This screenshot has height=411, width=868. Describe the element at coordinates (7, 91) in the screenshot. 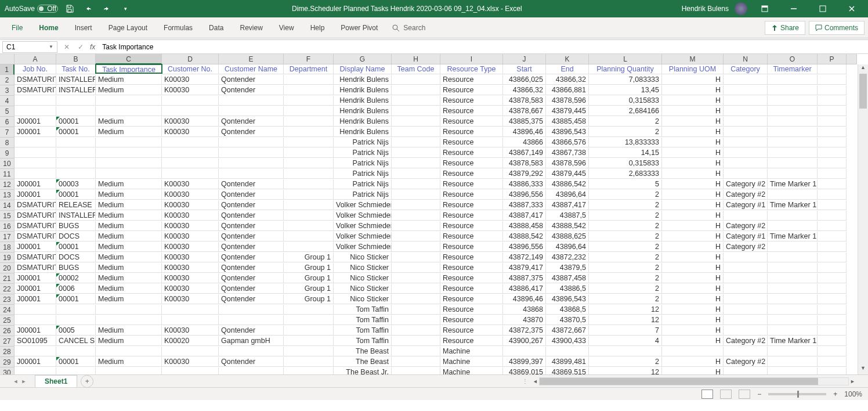

I see `row-header-3: 3` at that location.